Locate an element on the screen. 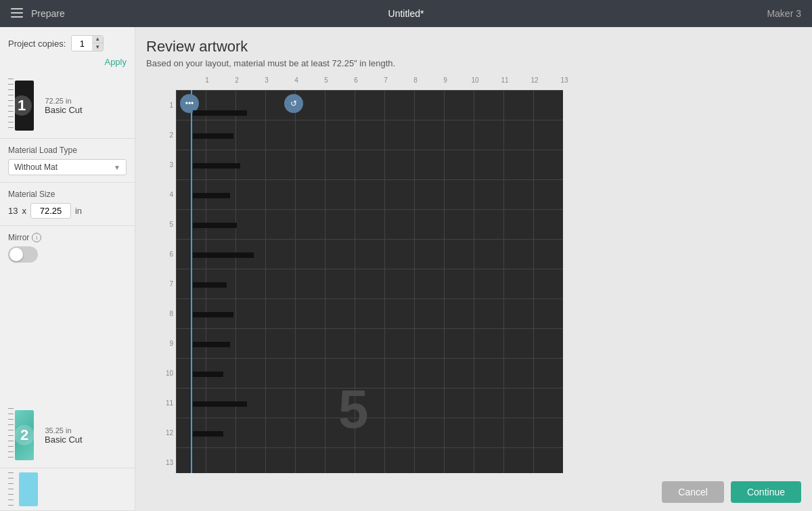  ruler-left-1: 1 is located at coordinates (168, 105).